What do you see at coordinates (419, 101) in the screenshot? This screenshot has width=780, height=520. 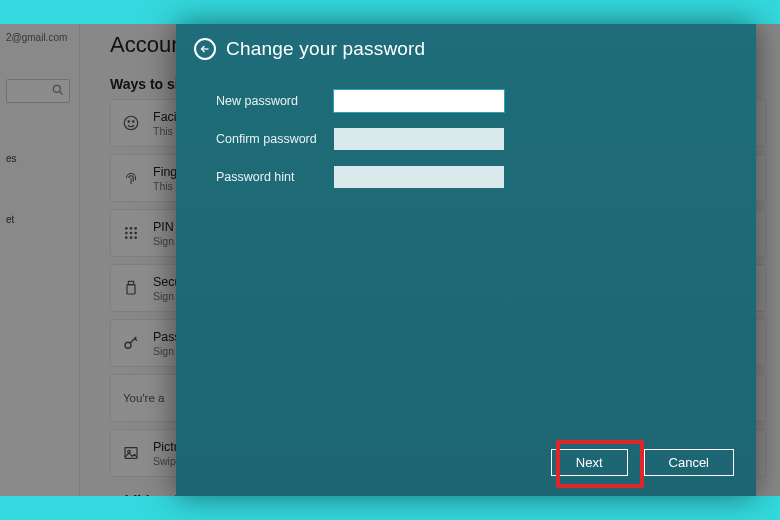 I see `new-password-input` at bounding box center [419, 101].